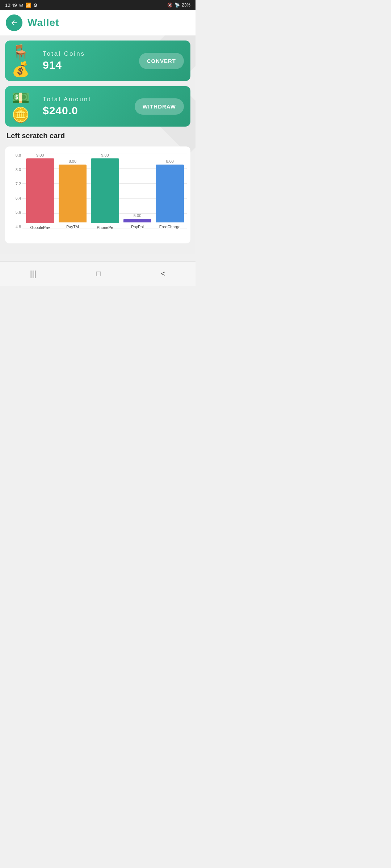  Describe the element at coordinates (98, 274) in the screenshot. I see `nav-home-button: □` at that location.